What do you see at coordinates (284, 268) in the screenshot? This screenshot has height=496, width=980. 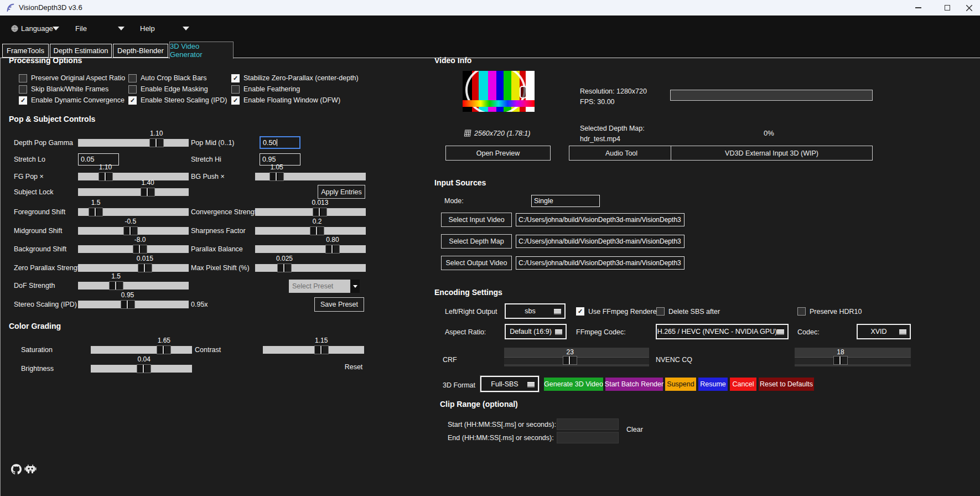 I see `max-pixel-shift-slider-thumb` at bounding box center [284, 268].